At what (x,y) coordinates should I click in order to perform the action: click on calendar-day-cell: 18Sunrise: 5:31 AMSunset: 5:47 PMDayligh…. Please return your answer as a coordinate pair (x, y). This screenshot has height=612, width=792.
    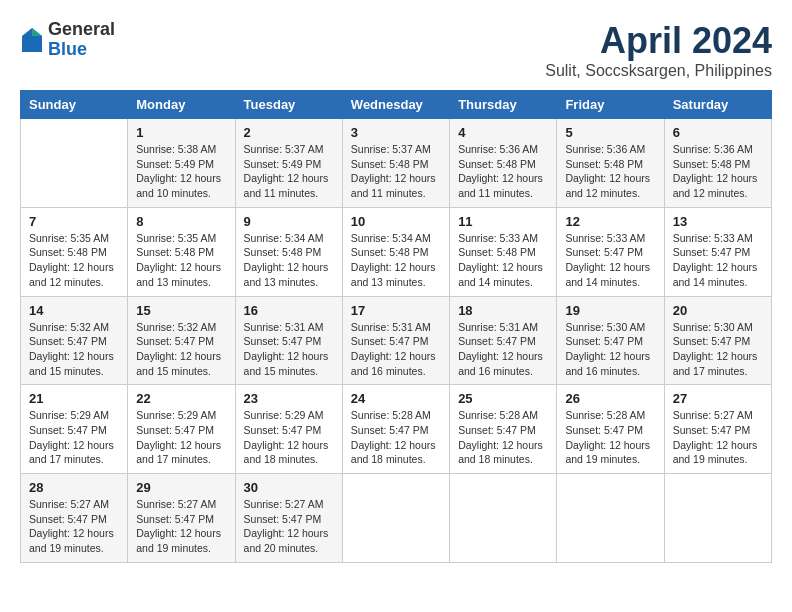
    Looking at the image, I should click on (504, 340).